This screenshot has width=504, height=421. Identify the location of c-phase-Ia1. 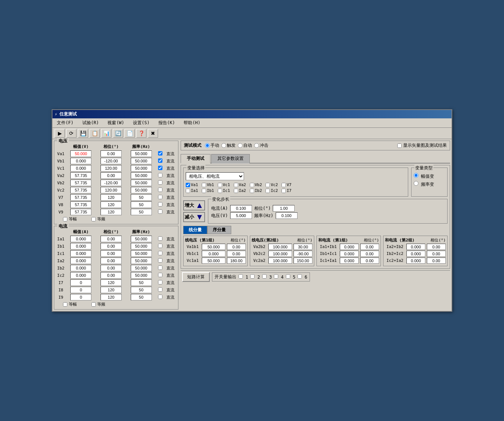
(111, 239).